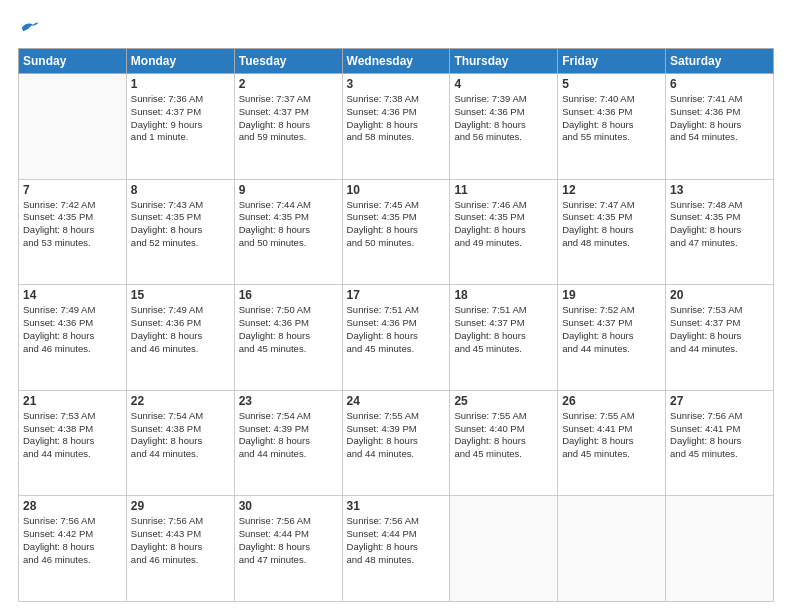 Image resolution: width=792 pixels, height=612 pixels. Describe the element at coordinates (396, 28) in the screenshot. I see `header` at that location.